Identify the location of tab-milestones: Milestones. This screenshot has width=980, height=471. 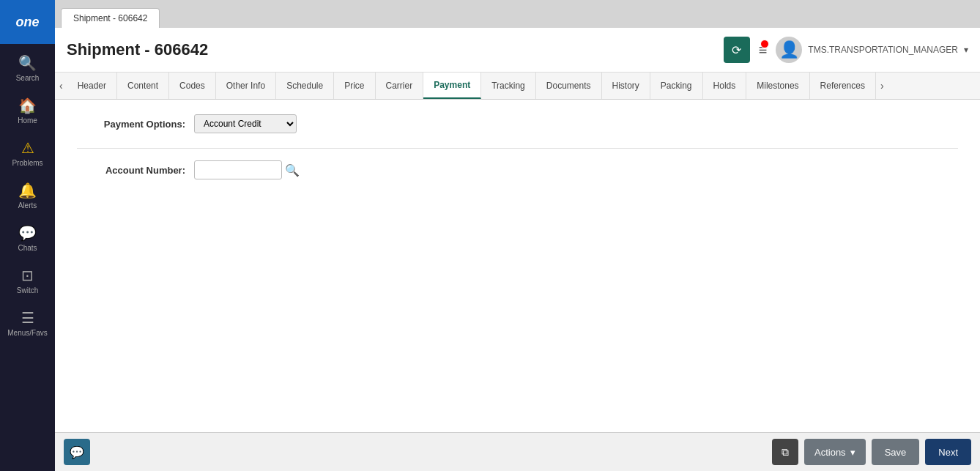
(778, 86).